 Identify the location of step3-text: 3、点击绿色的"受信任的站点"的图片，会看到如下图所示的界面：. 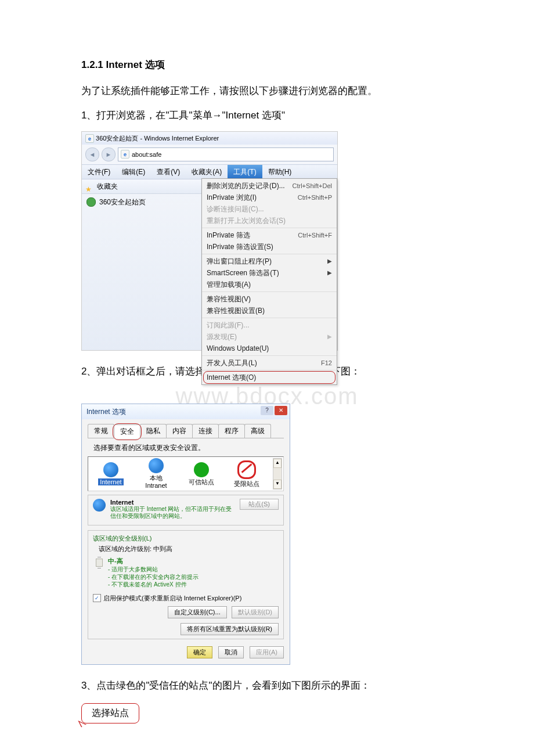
(267, 686).